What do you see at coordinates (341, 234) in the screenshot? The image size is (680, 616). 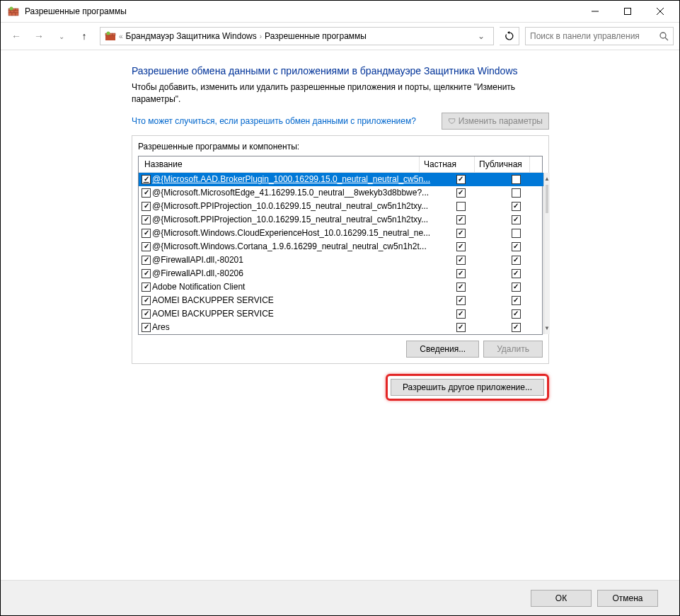 I see `table-row: @{Microsoft.Windows.CloudExperienceHost_…` at bounding box center [341, 234].